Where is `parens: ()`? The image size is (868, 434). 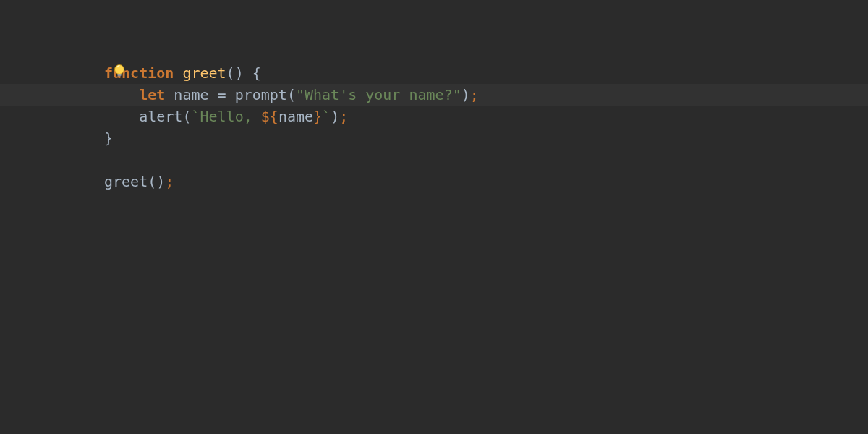 parens: () is located at coordinates (156, 182).